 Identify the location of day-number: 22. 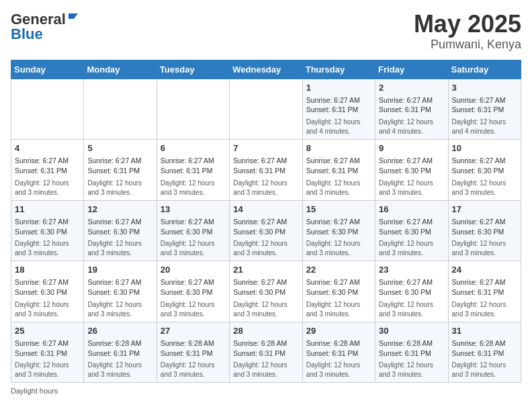
(339, 270).